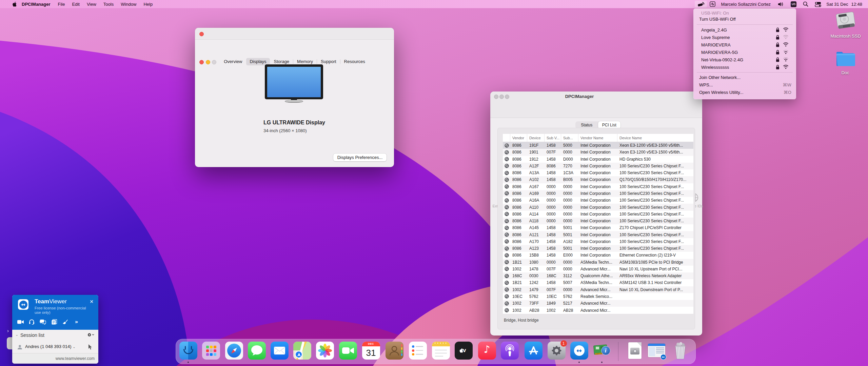 Image resolution: width=868 pixels, height=366 pixels. Describe the element at coordinates (713, 4) in the screenshot. I see `activity-monitor-icon` at that location.